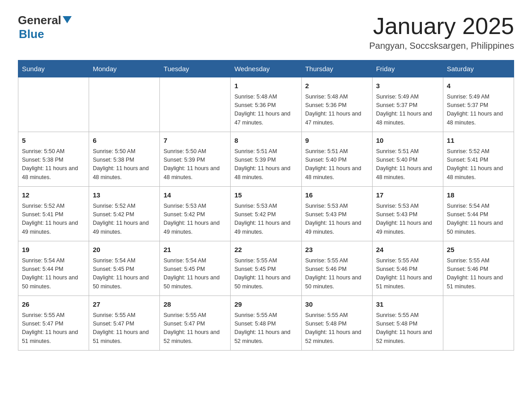 The width and height of the screenshot is (532, 411). I want to click on day-cell-25: 25Sunrise: 5:55 AMSunset: 5:46 PMDayligh…, so click(478, 269).